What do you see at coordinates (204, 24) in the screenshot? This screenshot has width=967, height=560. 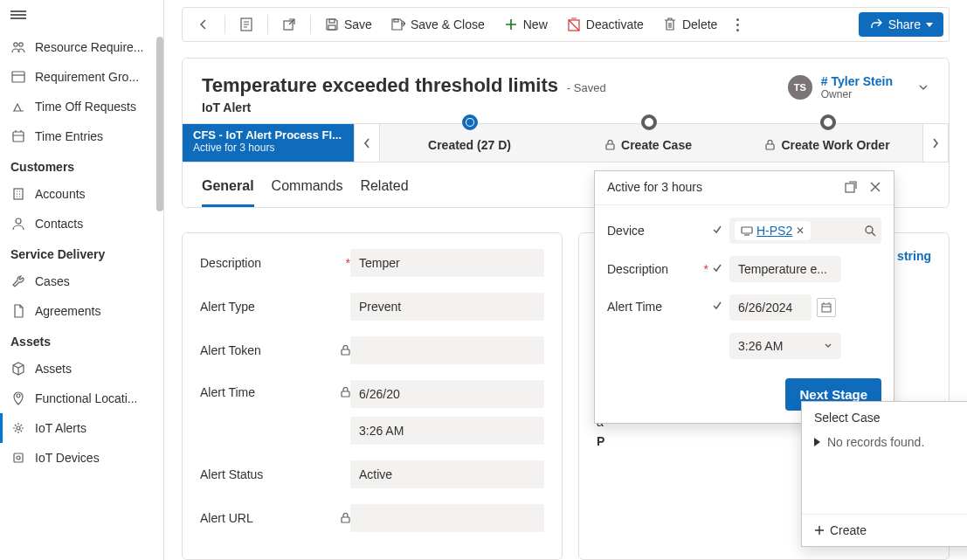 I see `back-button` at bounding box center [204, 24].